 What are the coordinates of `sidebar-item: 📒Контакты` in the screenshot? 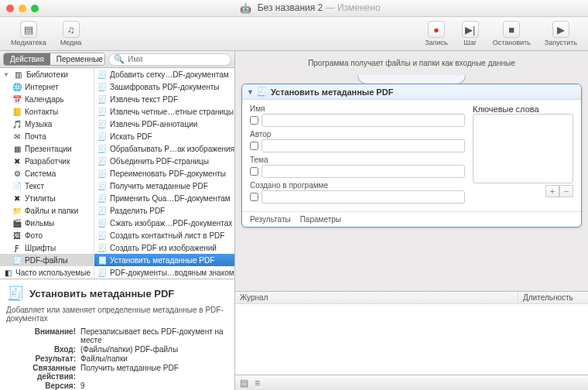 It's located at (46, 111).